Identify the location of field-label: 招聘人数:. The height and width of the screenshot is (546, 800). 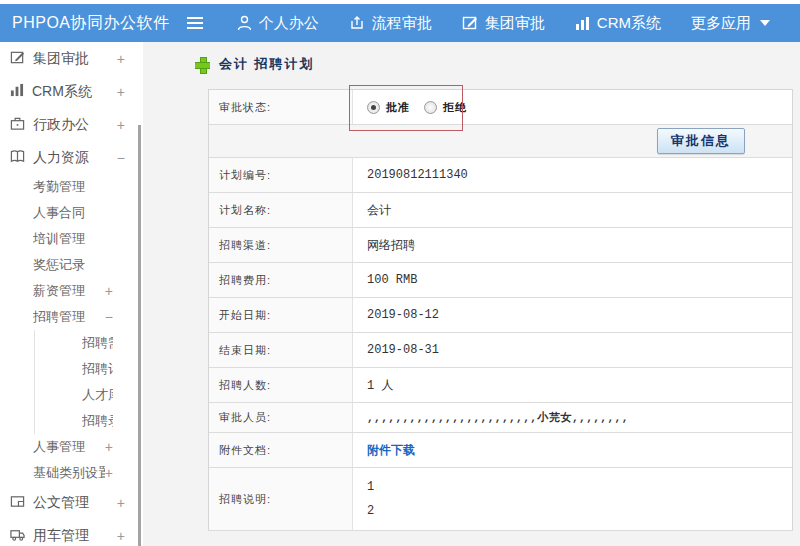
(281, 385).